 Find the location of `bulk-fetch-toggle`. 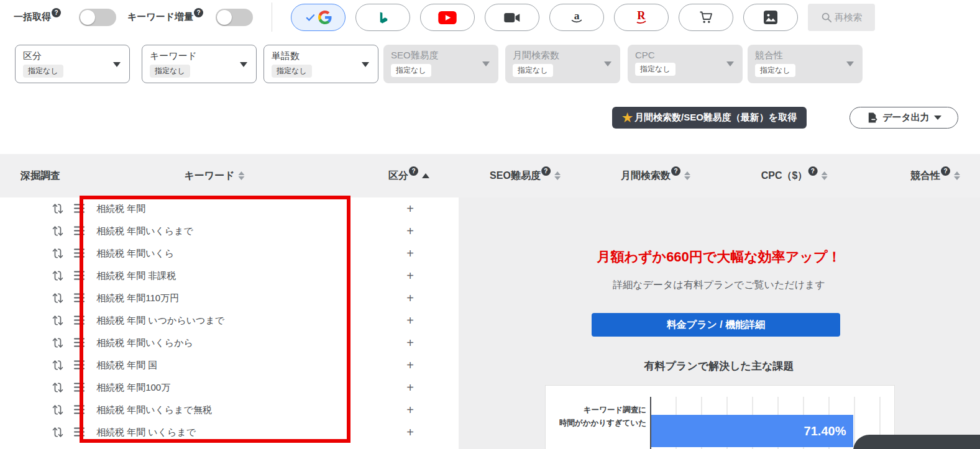

bulk-fetch-toggle is located at coordinates (98, 17).